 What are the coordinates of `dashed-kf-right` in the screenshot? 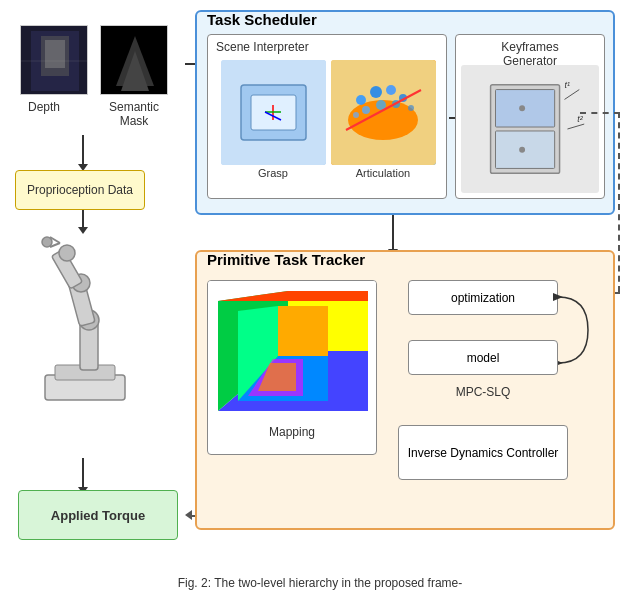 It's located at (619, 202).